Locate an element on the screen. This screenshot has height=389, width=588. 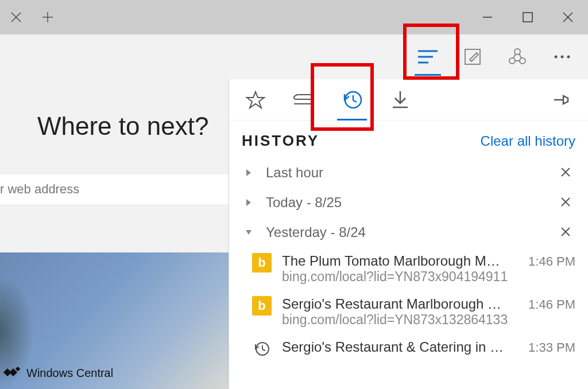
chevron-down-icon is located at coordinates (249, 232).